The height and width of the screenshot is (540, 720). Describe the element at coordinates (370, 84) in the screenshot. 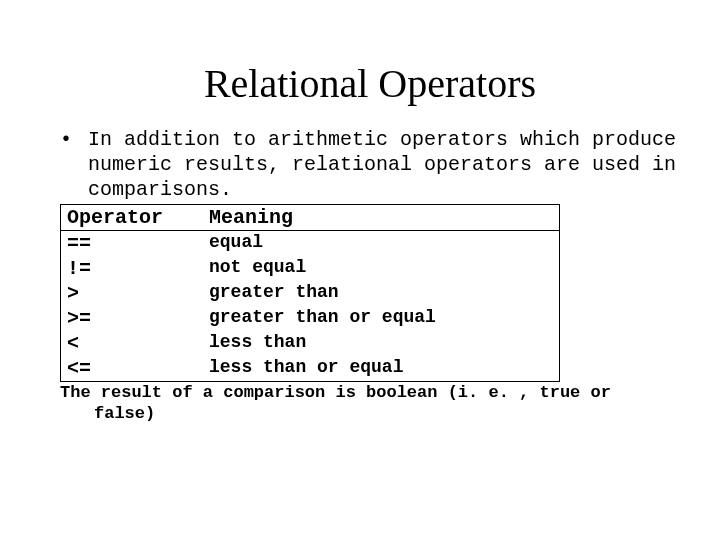

I see `slide-title: Relational Operators` at that location.